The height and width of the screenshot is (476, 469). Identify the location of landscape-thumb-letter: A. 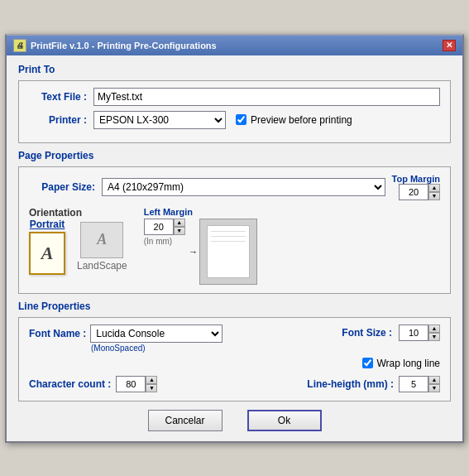
(102, 240).